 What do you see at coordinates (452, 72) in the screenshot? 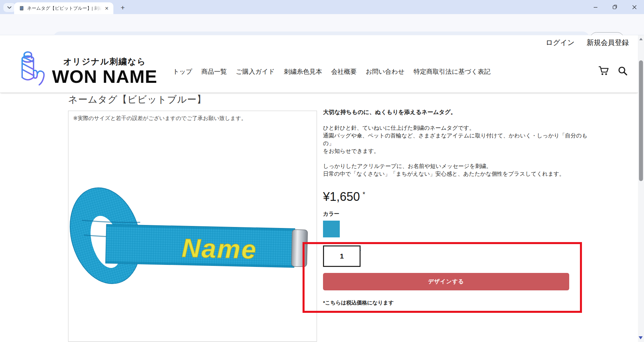
I see `nav-legal: 特定商取引法に基づく表記` at bounding box center [452, 72].